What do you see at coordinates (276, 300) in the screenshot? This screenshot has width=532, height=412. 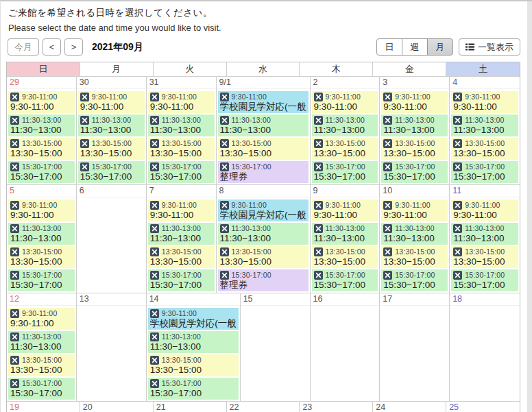 I see `date-number: 15` at bounding box center [276, 300].